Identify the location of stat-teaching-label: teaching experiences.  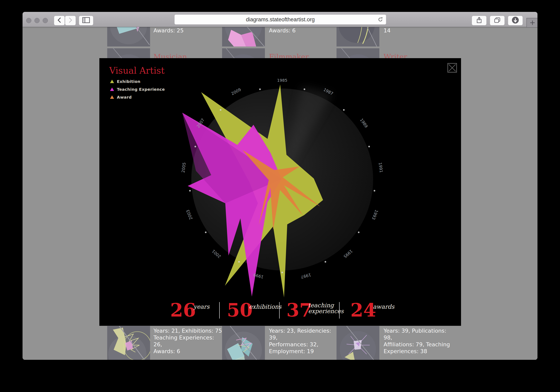
(326, 308).